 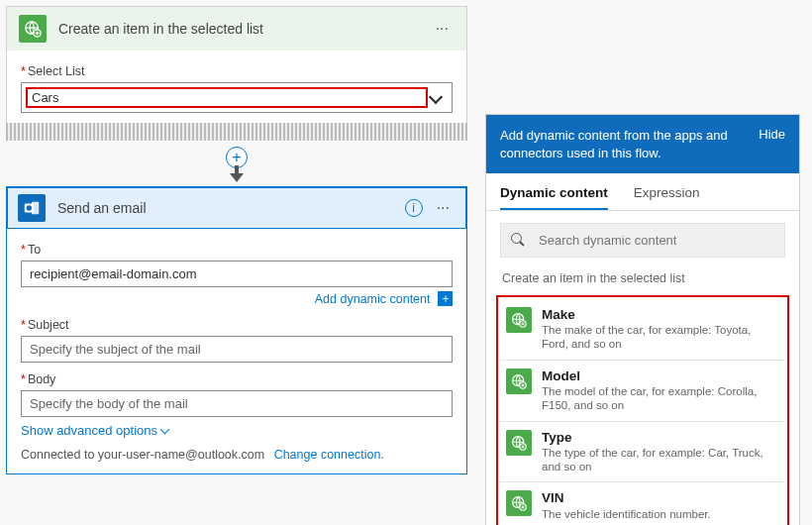 What do you see at coordinates (643, 453) in the screenshot?
I see `dynamic-content-item: Type The type of the car, for example: C…` at bounding box center [643, 453].